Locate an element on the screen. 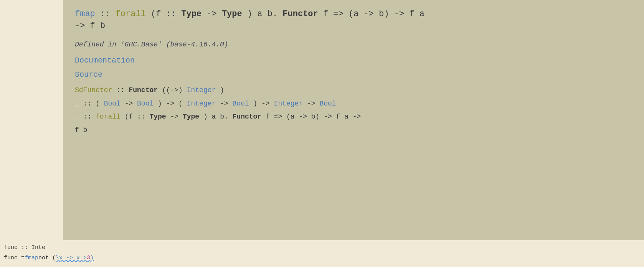  func-body-number: 3 is located at coordinates (88, 258).